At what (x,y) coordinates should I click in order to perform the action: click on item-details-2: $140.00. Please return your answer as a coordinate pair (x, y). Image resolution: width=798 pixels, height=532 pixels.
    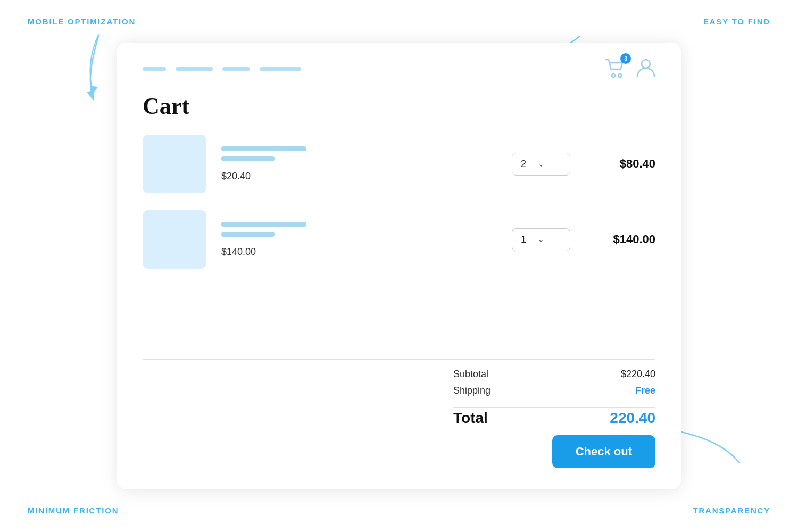
    Looking at the image, I should click on (361, 239).